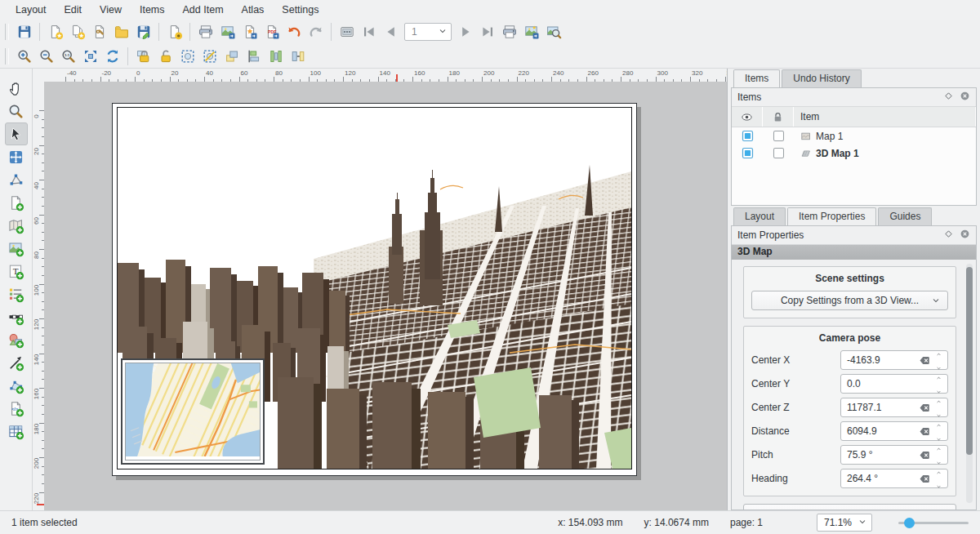 The width and height of the screenshot is (980, 534). Describe the element at coordinates (760, 216) in the screenshot. I see `dock-tab-layout: Layout` at that location.